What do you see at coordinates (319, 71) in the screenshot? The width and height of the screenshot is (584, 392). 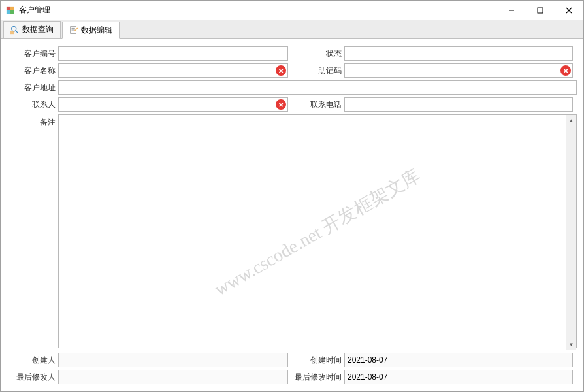 I see `label-mnemonic: 助记码` at bounding box center [319, 71].